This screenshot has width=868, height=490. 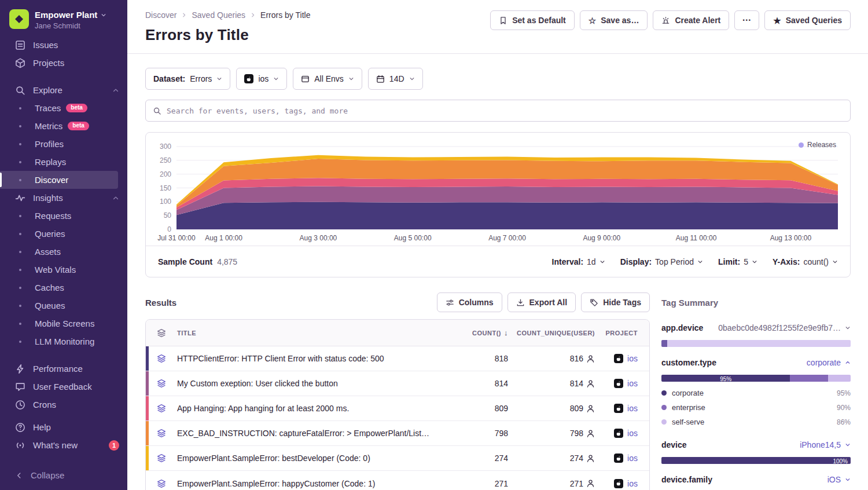 I want to click on yaxis-select: Y-Axis:count(), so click(x=806, y=262).